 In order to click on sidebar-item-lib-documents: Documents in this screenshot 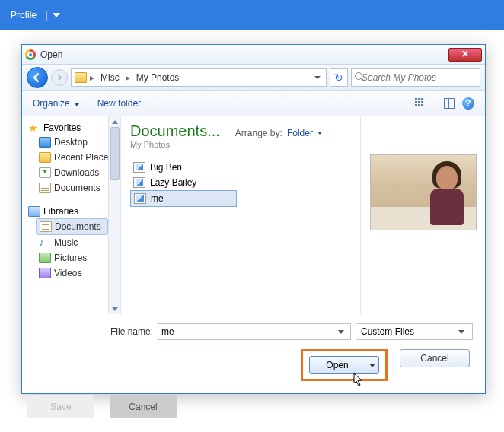, I will do `click(72, 227)`.